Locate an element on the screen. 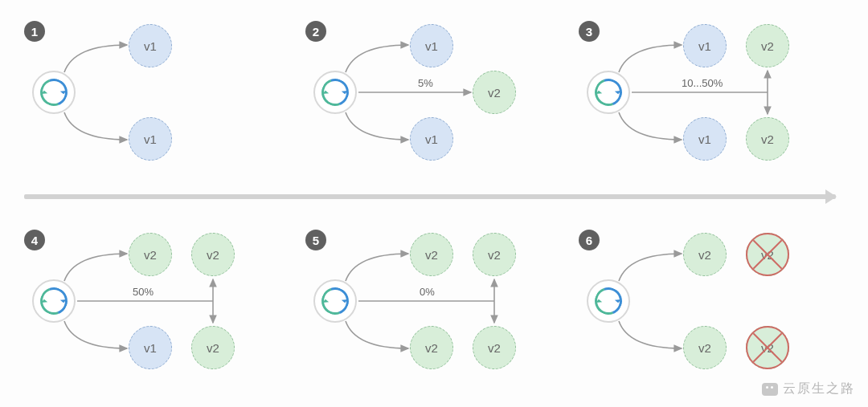 Image resolution: width=868 pixels, height=407 pixels. step-badge: 5 is located at coordinates (316, 240).